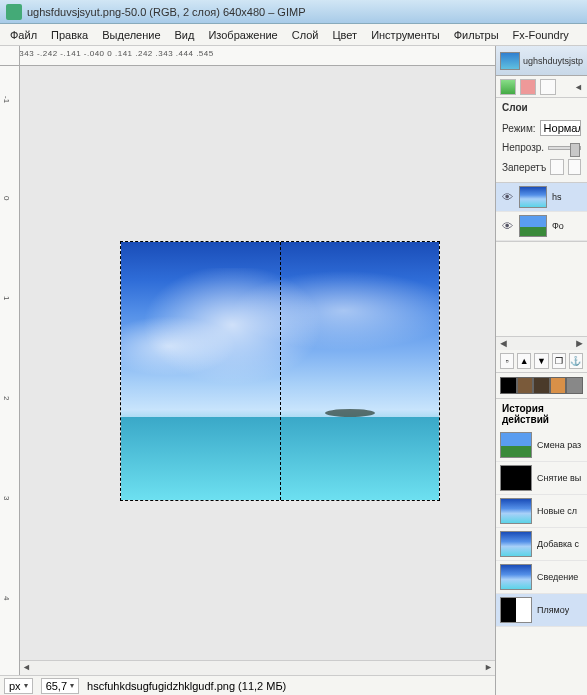 Image resolution: width=587 pixels, height=695 pixels. I want to click on layers-tab-icon, so click(508, 87).